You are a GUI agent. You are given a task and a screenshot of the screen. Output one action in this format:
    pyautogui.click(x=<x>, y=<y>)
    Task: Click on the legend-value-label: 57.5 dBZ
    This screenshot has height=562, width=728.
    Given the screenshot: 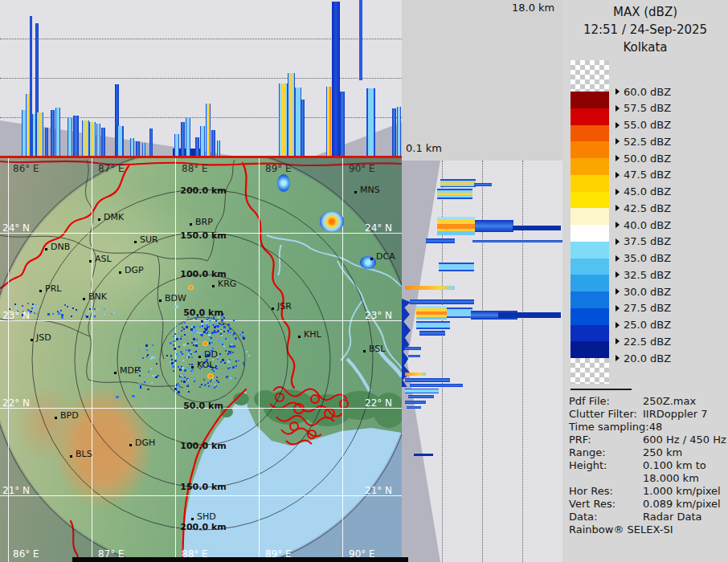 What is the action you would take?
    pyautogui.click(x=648, y=108)
    